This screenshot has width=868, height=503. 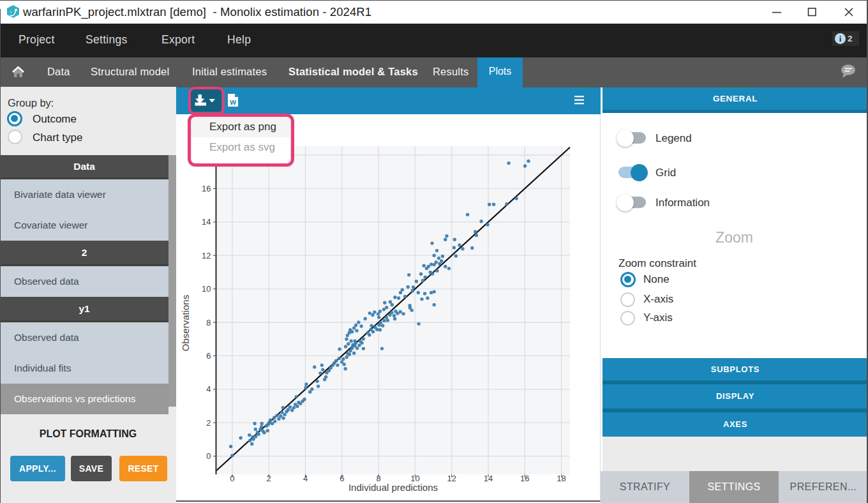 I want to click on svg-text: 8, so click(x=208, y=323).